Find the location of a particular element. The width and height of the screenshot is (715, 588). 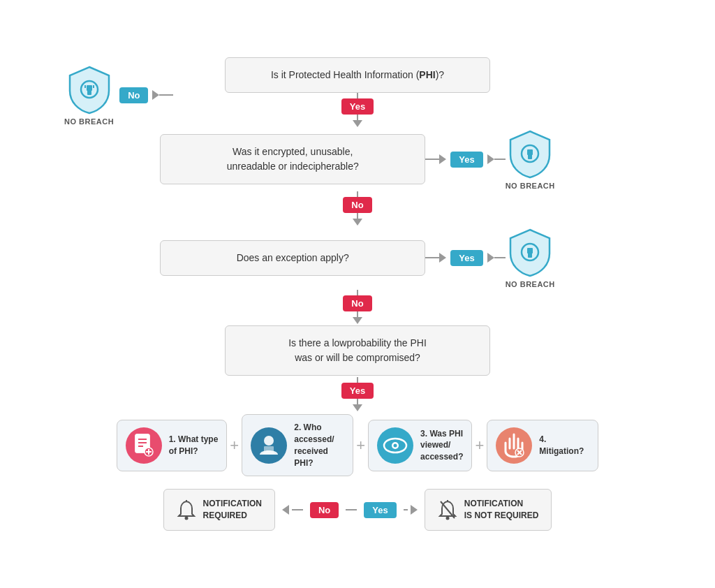

factor-text-2: 2. Whoaccessed/received PHI? is located at coordinates (319, 446).